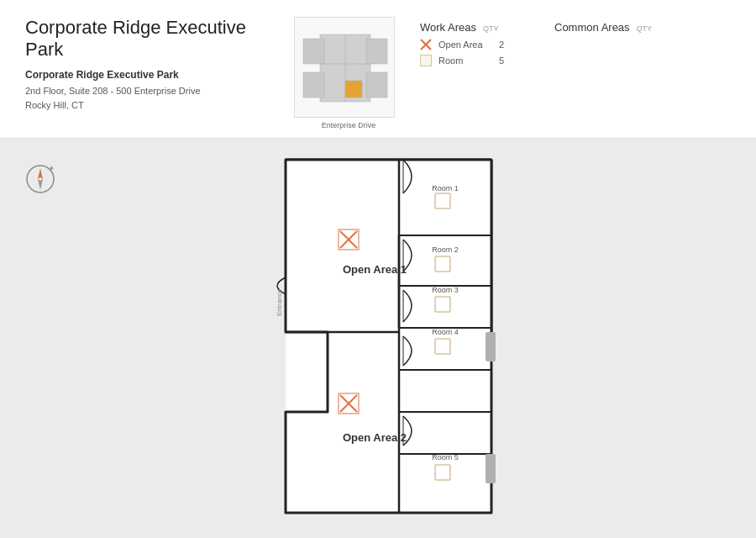  What do you see at coordinates (349, 73) in the screenshot?
I see `map-thumbnail-container: Enterprise Drive` at bounding box center [349, 73].